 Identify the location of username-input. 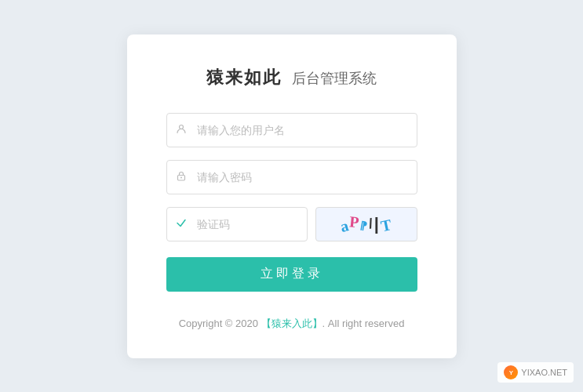
(292, 130).